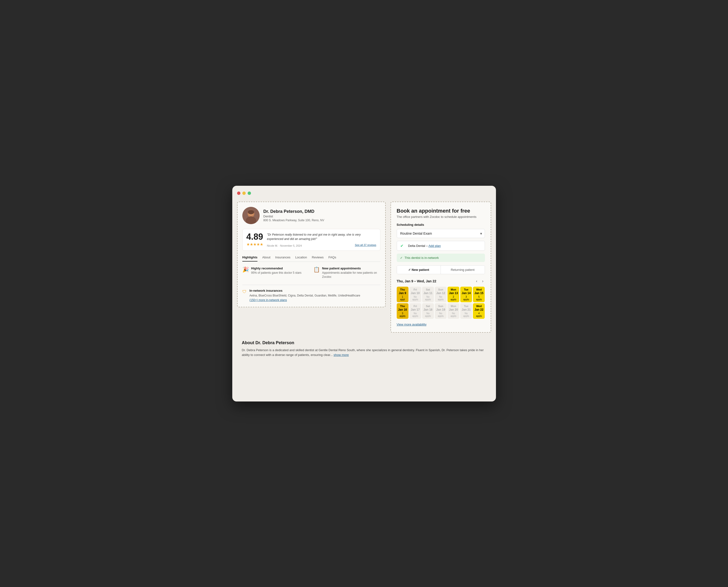  Describe the element at coordinates (250, 258) in the screenshot. I see `tab-highlights: Highlights` at that location.